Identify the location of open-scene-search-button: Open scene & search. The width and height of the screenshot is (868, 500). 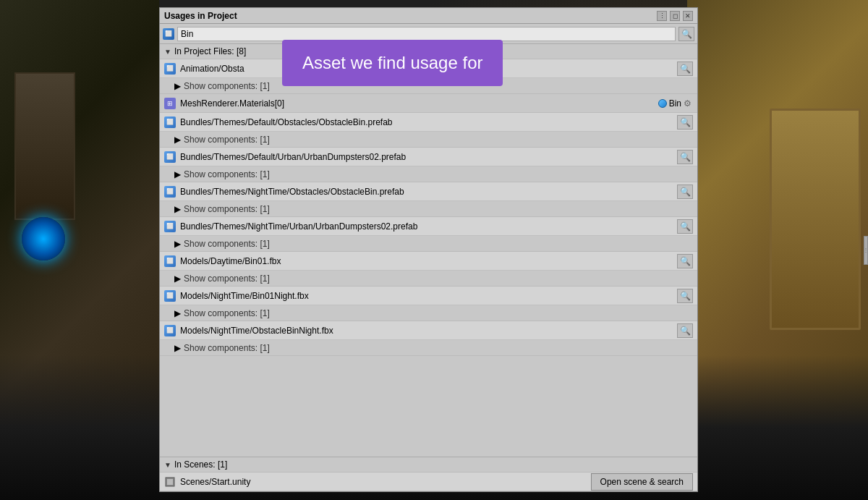
(642, 482).